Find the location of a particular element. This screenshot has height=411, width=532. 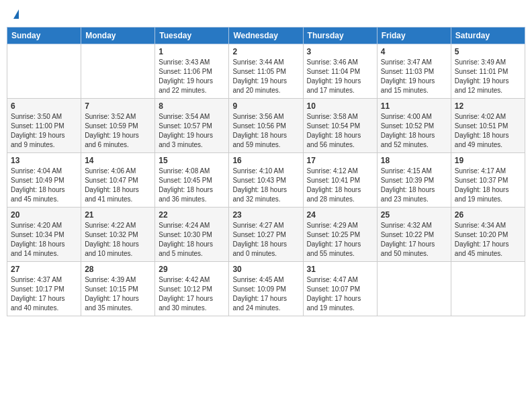

day-number: 17 is located at coordinates (340, 161).